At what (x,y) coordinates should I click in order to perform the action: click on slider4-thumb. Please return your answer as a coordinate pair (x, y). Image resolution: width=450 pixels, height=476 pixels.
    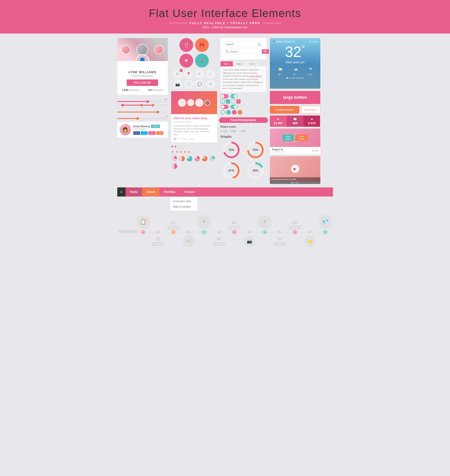
    Looking at the image, I should click on (138, 119).